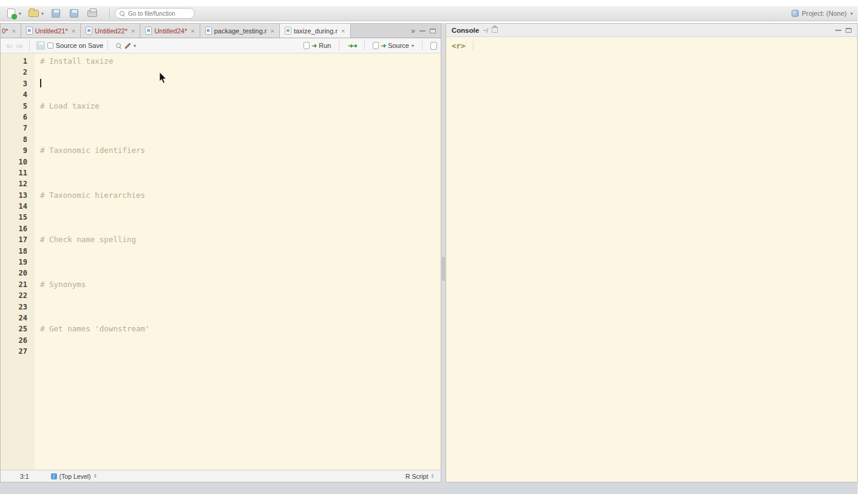  Describe the element at coordinates (11, 30) in the screenshot. I see `editor-tab: 0*×` at that location.